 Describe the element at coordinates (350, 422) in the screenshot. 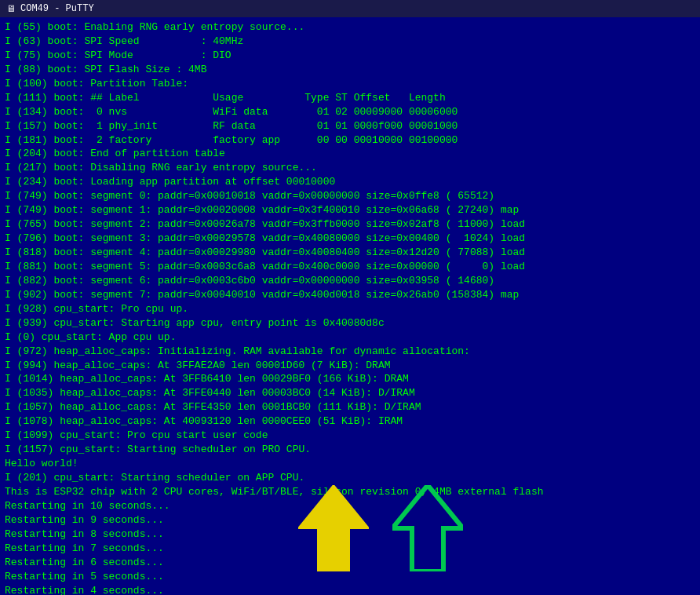

I see `terminal-line: I (1078) heap_alloc_caps: At 40093120 le…` at that location.